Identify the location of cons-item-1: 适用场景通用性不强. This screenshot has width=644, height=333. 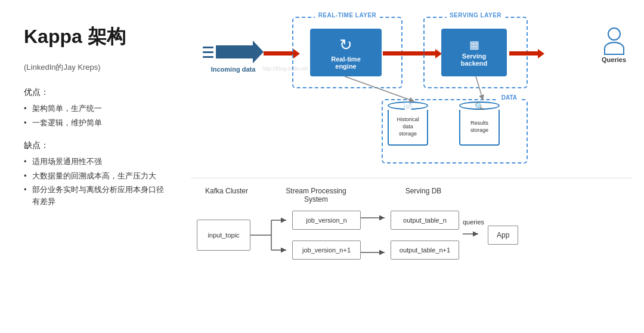
(95, 162).